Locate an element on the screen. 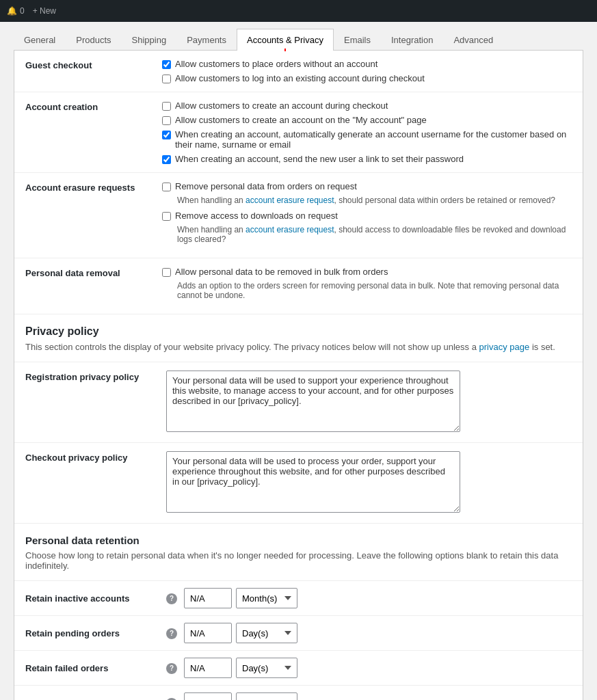 The height and width of the screenshot is (700, 597). retain-cancelled-orders-row: Retain cancelled orders ? Day(s) Month(s… is located at coordinates (298, 693).